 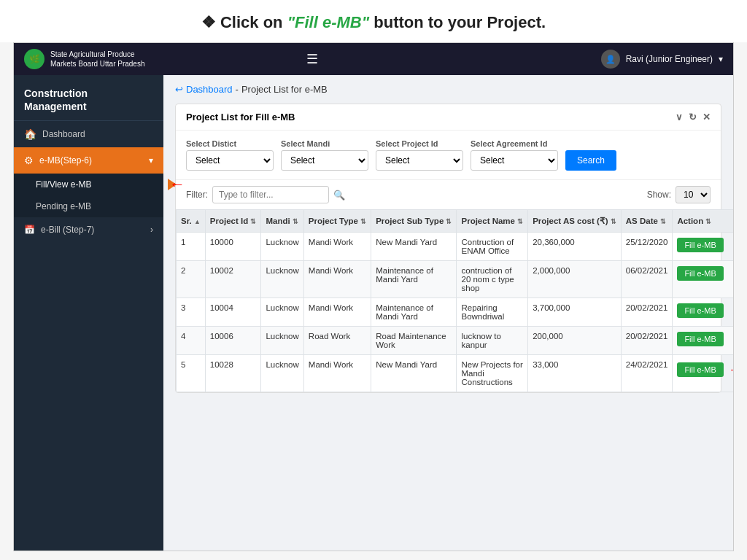 What do you see at coordinates (492, 280) in the screenshot?
I see `table-cell: contruction of 20 nom c type shop` at bounding box center [492, 280].